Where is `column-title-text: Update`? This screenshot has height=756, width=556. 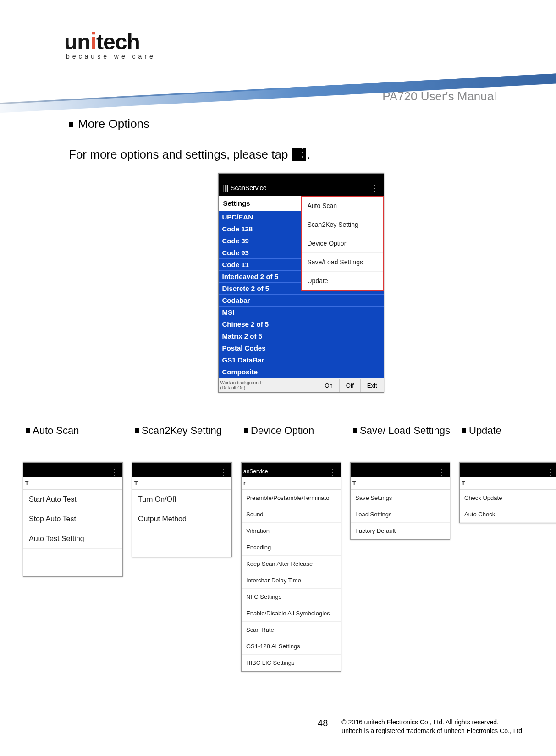
column-title-text: Update is located at coordinates (485, 431).